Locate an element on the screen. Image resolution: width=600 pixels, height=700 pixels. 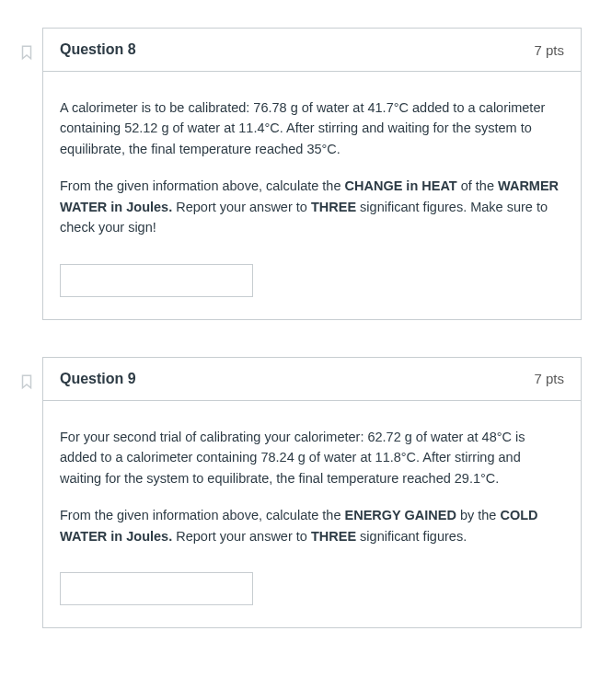
question-paragraph: For your second trial of calibrating you… is located at coordinates (312, 458).